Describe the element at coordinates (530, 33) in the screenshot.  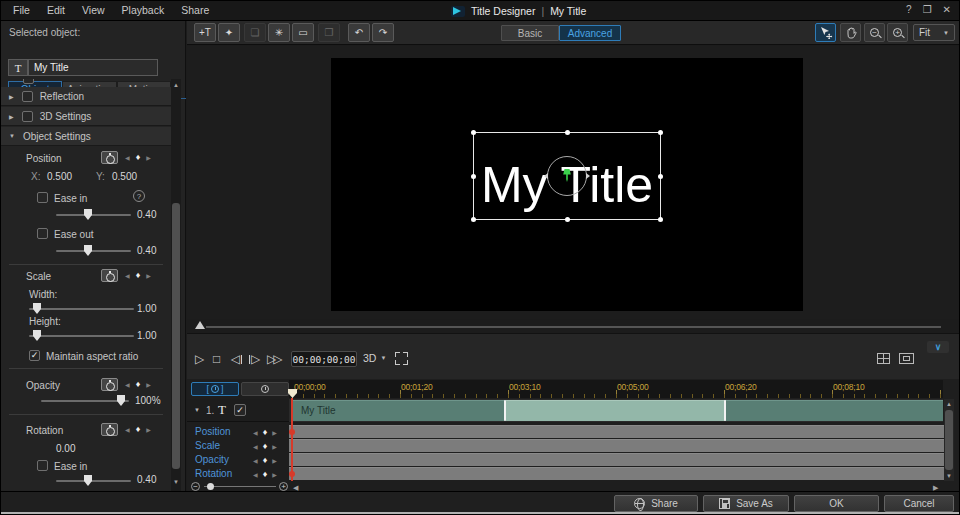
I see `basic-mode-button: Basic` at that location.